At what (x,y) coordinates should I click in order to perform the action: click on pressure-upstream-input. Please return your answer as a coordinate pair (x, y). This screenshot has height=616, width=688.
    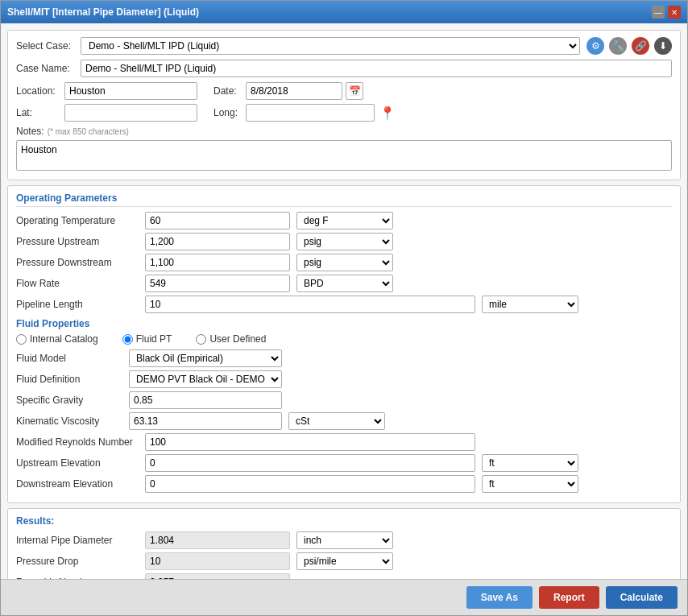
    Looking at the image, I should click on (218, 242).